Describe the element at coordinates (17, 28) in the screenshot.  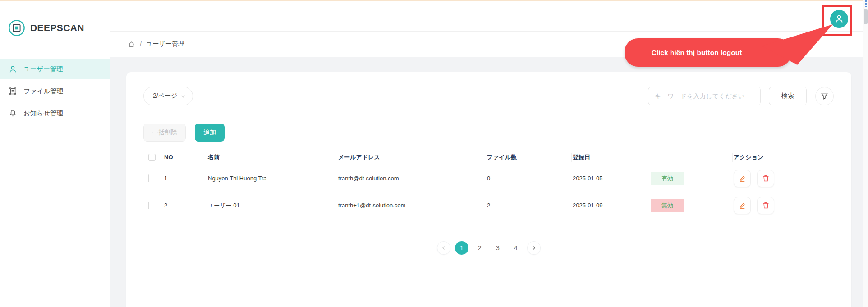
I see `deepscan-logo-icon` at that location.